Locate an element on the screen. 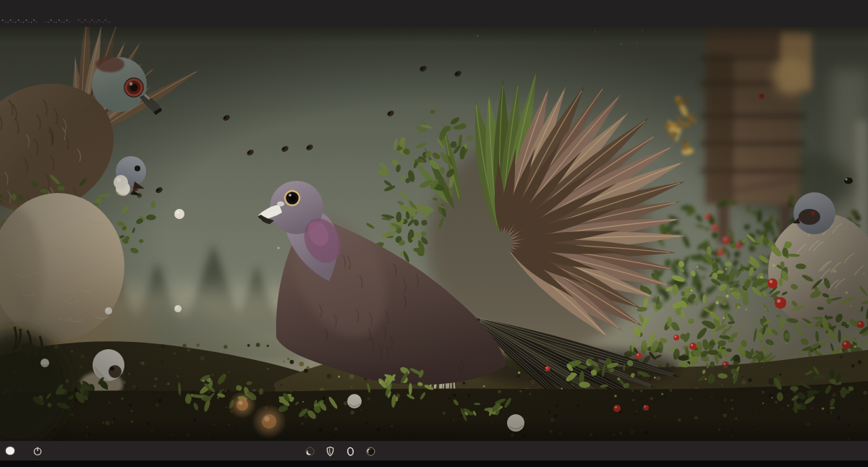  power-icon is located at coordinates (38, 451).